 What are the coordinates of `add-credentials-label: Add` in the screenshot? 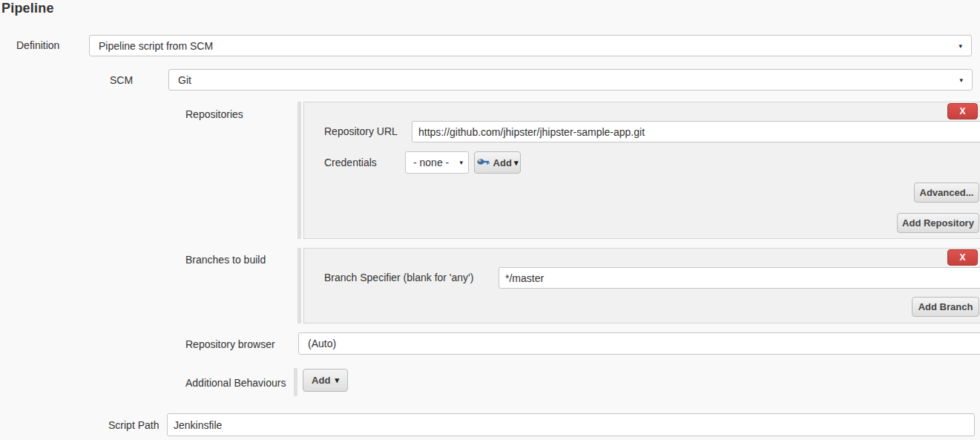 It's located at (503, 163).